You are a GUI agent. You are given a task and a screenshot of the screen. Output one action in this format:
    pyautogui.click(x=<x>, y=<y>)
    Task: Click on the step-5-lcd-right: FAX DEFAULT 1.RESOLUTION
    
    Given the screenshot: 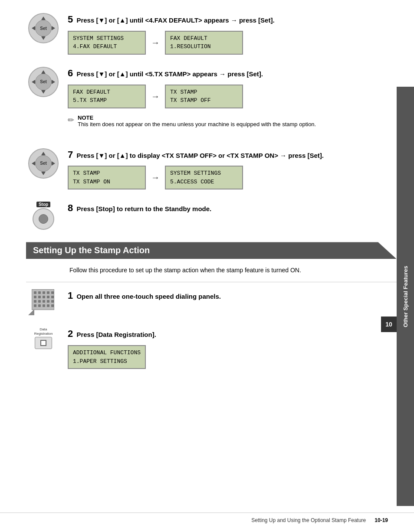 What is the action you would take?
    pyautogui.click(x=204, y=42)
    